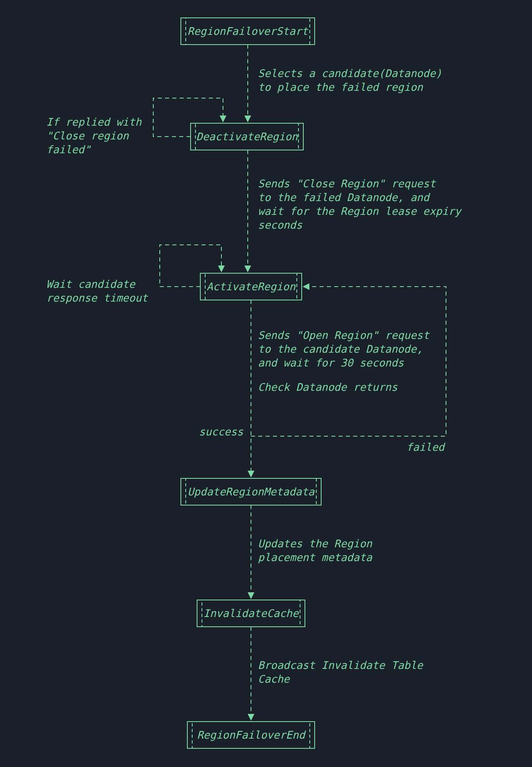 The height and width of the screenshot is (767, 532). Describe the element at coordinates (251, 492) in the screenshot. I see `node-label: UpdateRegionMetadata` at that location.